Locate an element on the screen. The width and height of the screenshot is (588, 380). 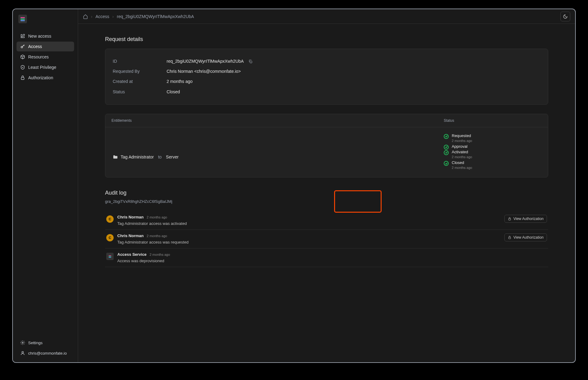
sidebar-item-label: New access is located at coordinates (40, 36).